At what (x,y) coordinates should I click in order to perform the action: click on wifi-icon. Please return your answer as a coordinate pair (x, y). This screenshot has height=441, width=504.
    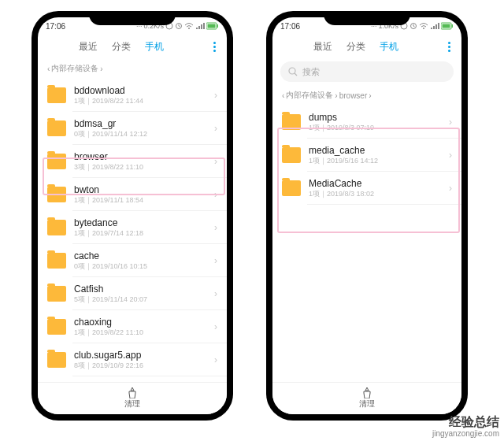
    Looking at the image, I should click on (424, 26).